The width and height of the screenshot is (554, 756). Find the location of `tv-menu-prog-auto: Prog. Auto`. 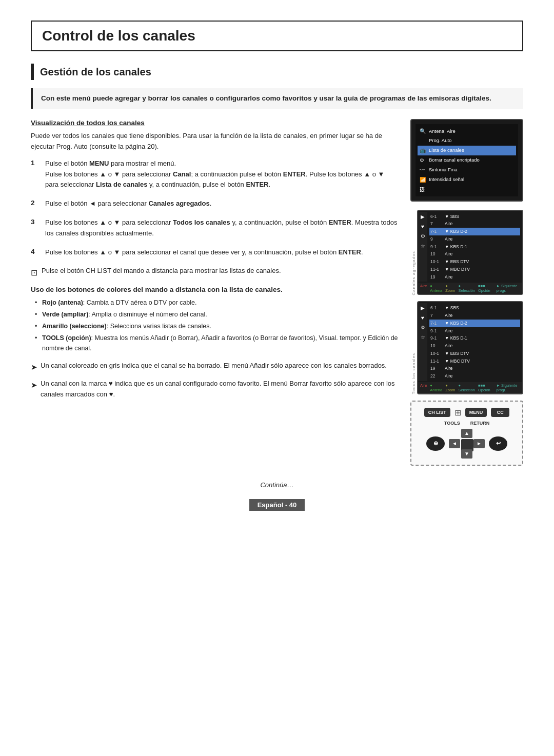

tv-menu-prog-auto: Prog. Auto is located at coordinates (467, 141).